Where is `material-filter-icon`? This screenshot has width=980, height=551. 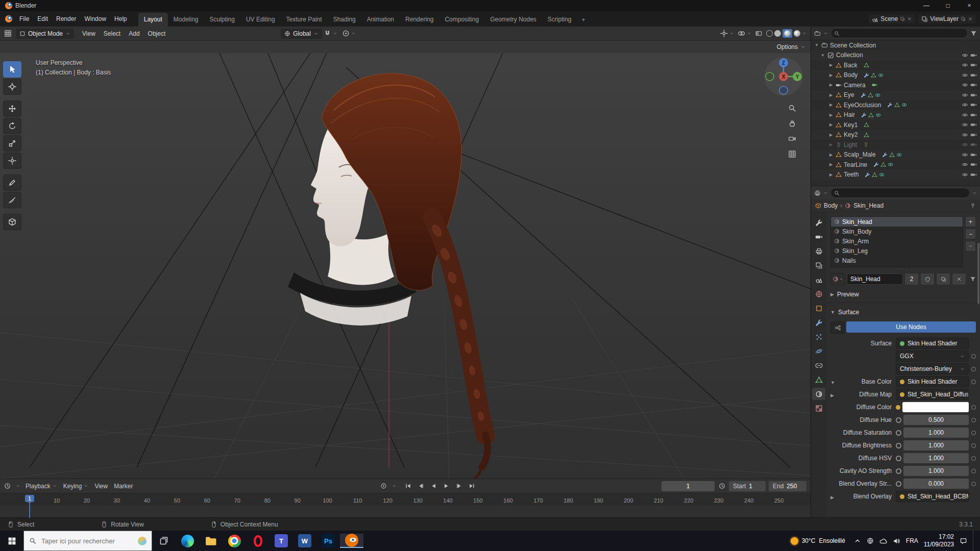 material-filter-icon is located at coordinates (973, 279).